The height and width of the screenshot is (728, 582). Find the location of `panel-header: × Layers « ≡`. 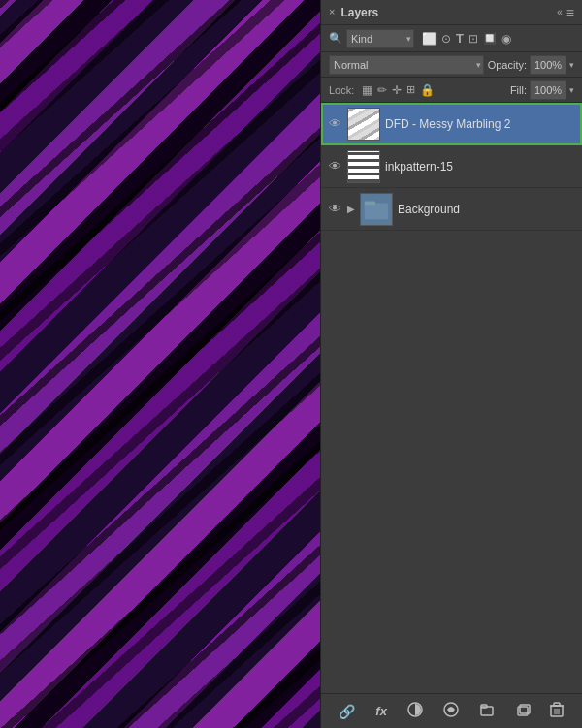

panel-header: × Layers « ≡ is located at coordinates (452, 13).